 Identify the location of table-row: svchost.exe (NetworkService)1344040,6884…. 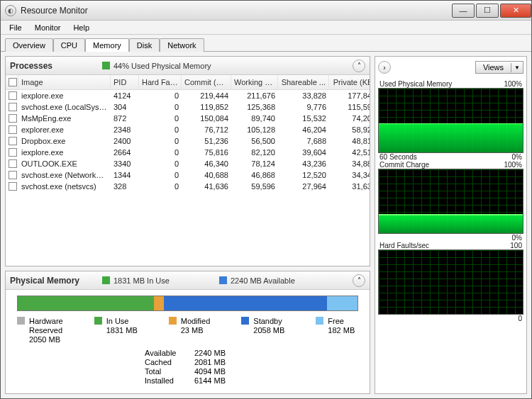
(187, 175).